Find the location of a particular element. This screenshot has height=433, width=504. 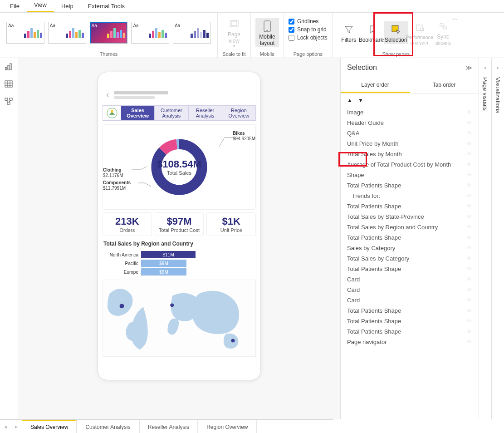

layer-item-0: Image👁 is located at coordinates (410, 113).